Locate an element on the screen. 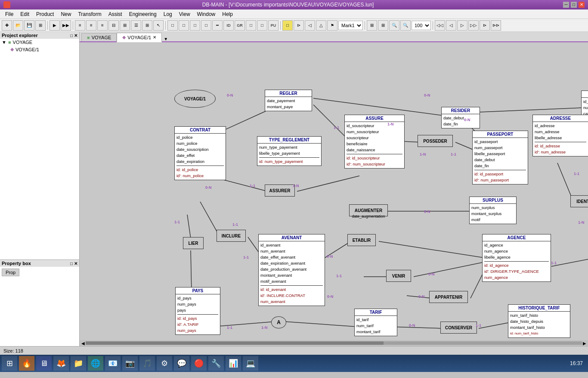 The width and height of the screenshot is (588, 378). rect3-button: □ is located at coordinates (195, 25).